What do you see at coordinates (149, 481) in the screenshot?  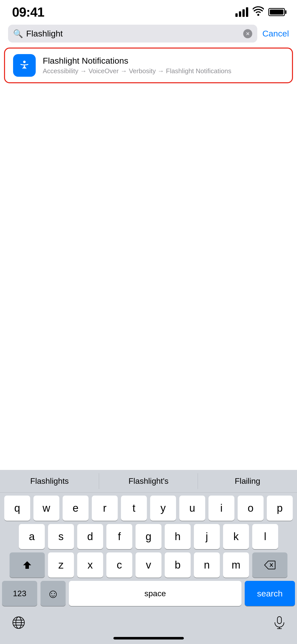 I see `autocomplete-flashlights-possessive: Flashlight's` at bounding box center [149, 481].